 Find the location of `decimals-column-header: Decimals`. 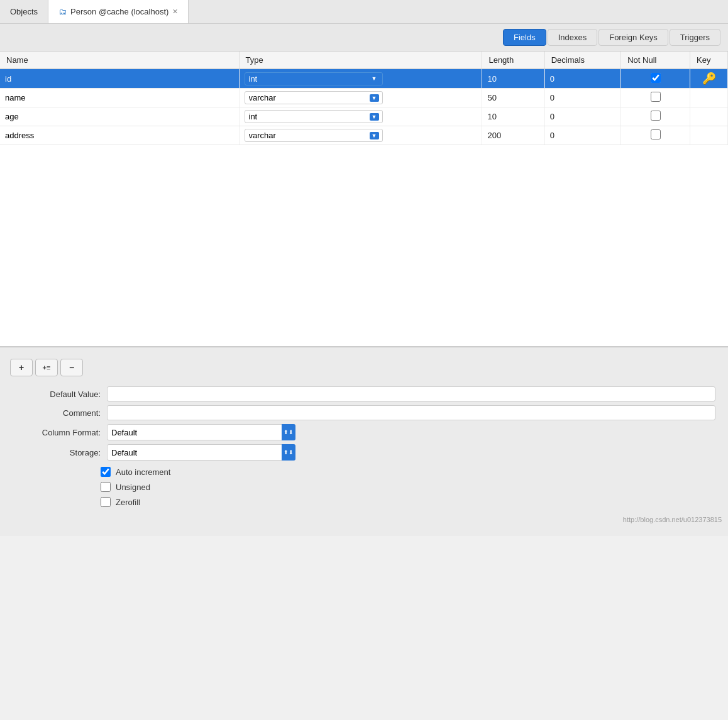

decimals-column-header: Decimals is located at coordinates (583, 60).